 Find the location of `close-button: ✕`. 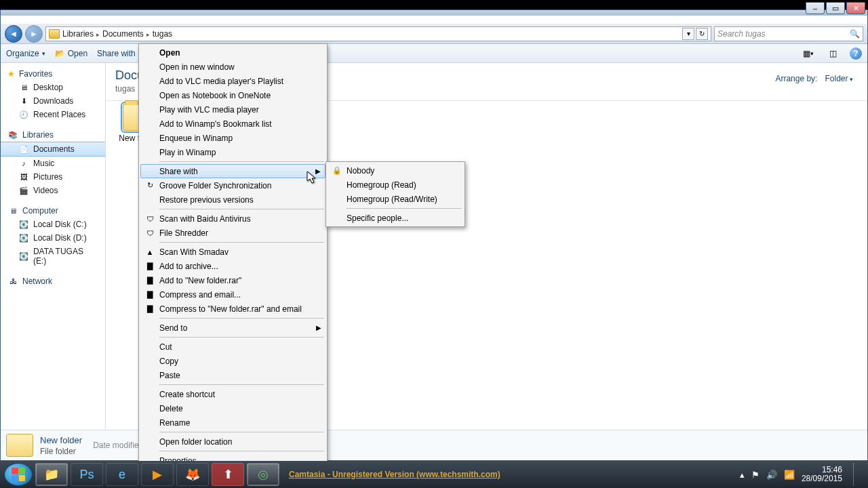

close-button: ✕ is located at coordinates (856, 8).